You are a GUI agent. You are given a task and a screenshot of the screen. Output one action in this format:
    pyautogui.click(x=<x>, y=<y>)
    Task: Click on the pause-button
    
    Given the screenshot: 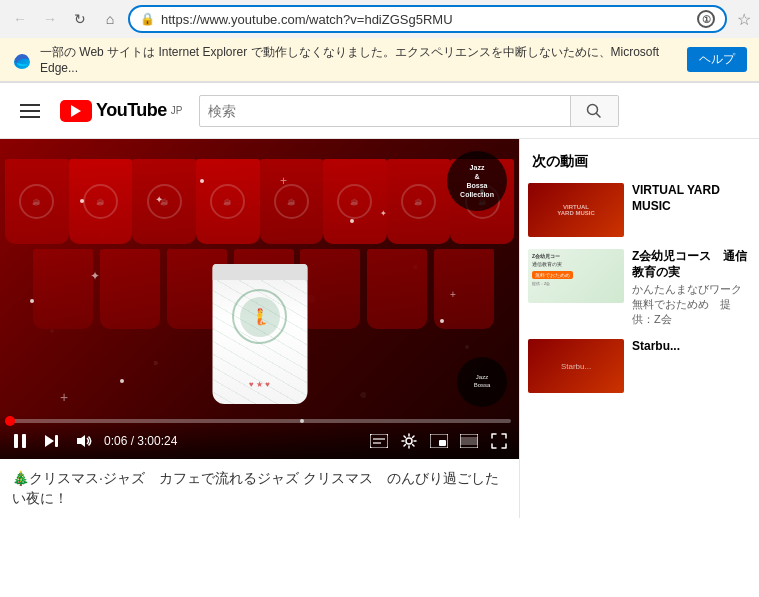 What is the action you would take?
    pyautogui.click(x=20, y=441)
    